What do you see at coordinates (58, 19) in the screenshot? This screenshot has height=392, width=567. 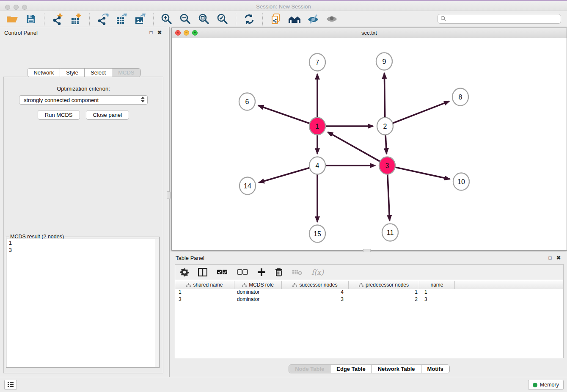 I see `import-network-icon` at bounding box center [58, 19].